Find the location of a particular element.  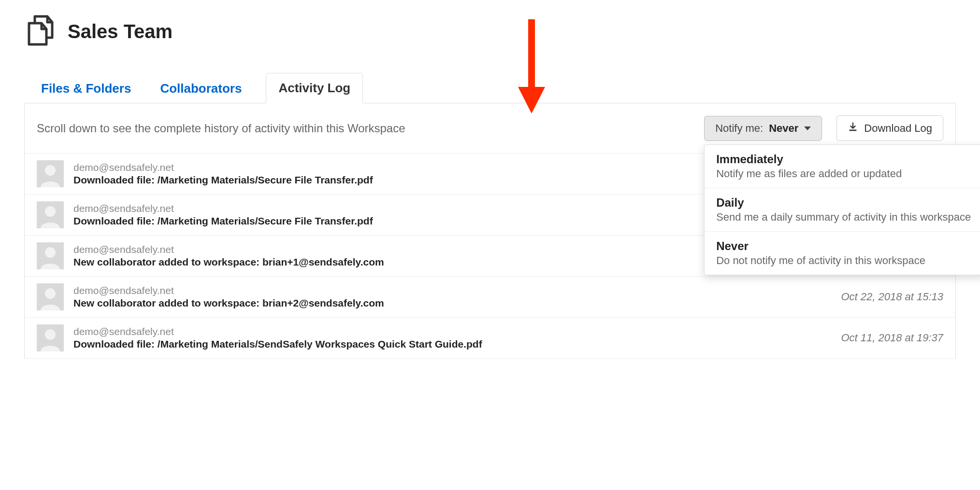

download-log-label: Download Log is located at coordinates (898, 128).